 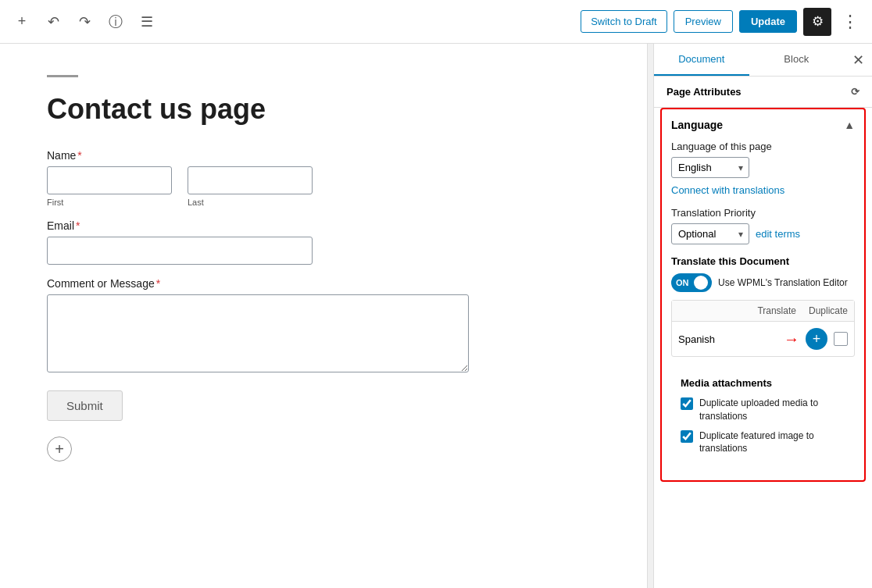 I want to click on arrow-right-icon: →, so click(x=792, y=339).